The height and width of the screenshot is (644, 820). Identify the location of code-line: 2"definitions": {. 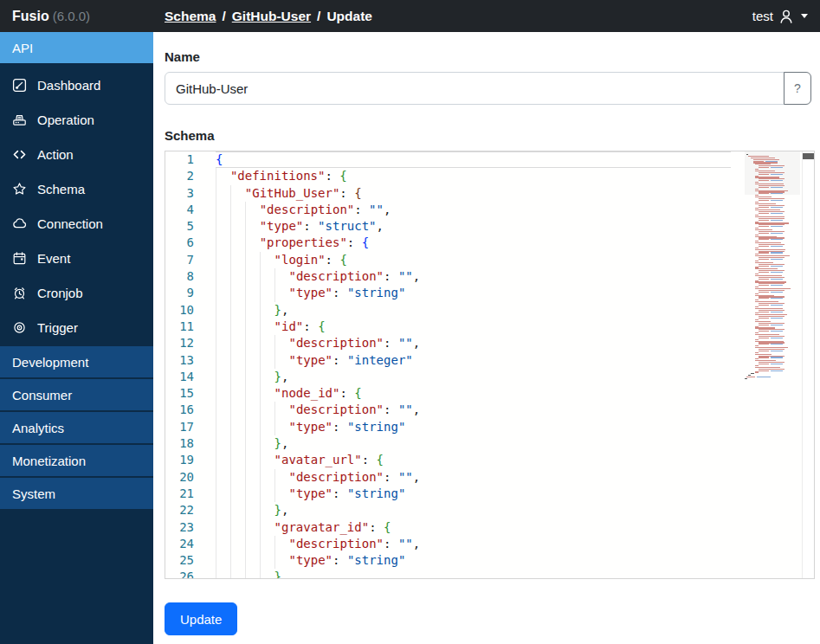
(490, 177).